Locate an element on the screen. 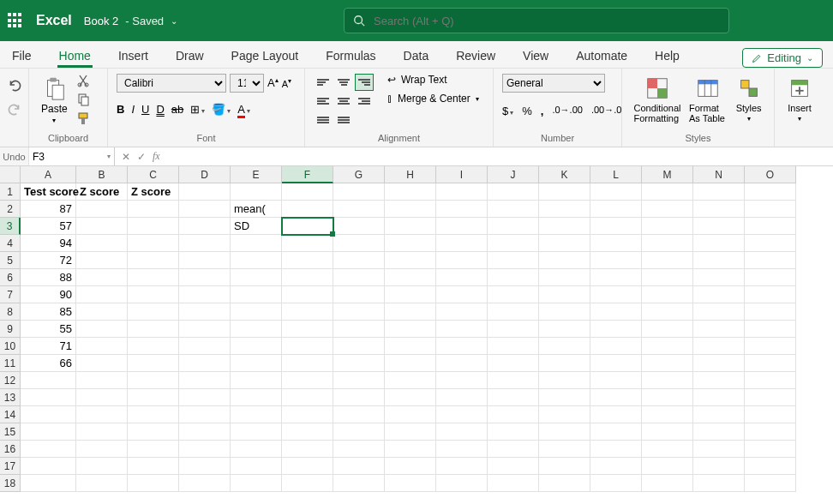 This screenshot has width=833, height=504. col-header-H: H is located at coordinates (411, 175).